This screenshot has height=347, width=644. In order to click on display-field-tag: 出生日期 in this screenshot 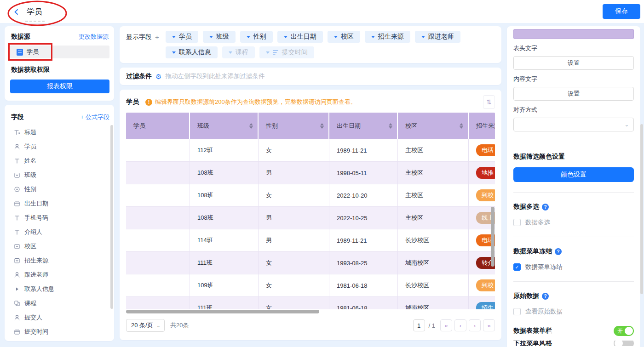, I will do `click(300, 37)`.